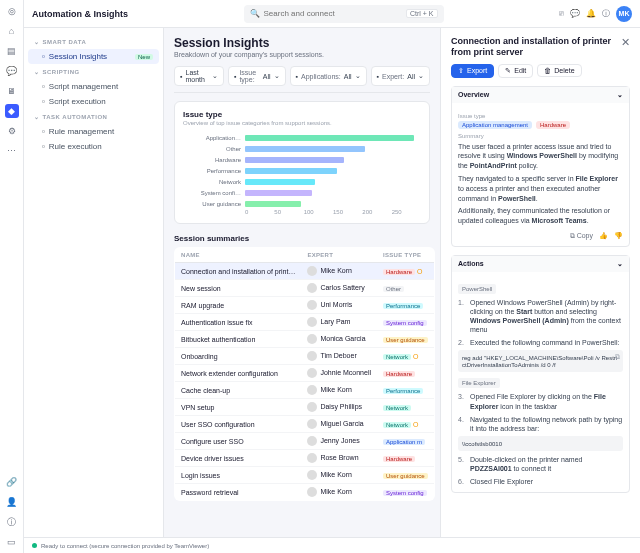 This screenshot has width=640, height=553. Describe the element at coordinates (559, 70) in the screenshot. I see `delete-button: 🗑Delete` at that location.